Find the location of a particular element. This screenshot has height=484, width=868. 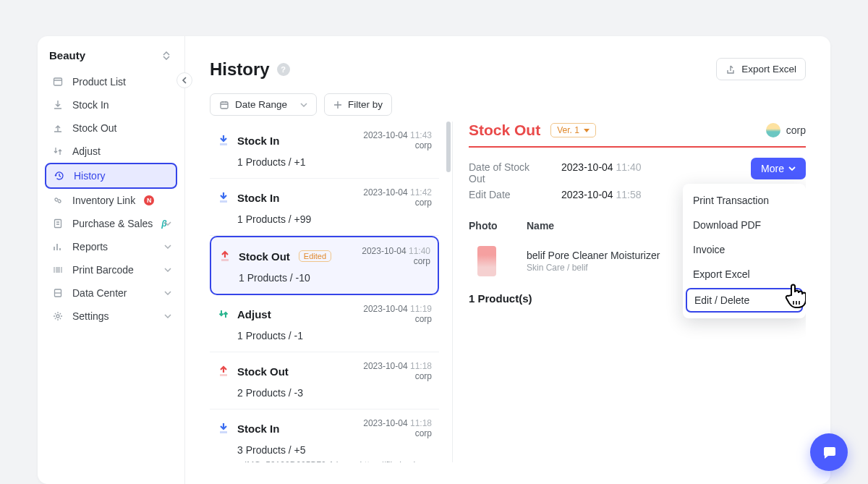

export-excel-button: Export Excel is located at coordinates (761, 69).